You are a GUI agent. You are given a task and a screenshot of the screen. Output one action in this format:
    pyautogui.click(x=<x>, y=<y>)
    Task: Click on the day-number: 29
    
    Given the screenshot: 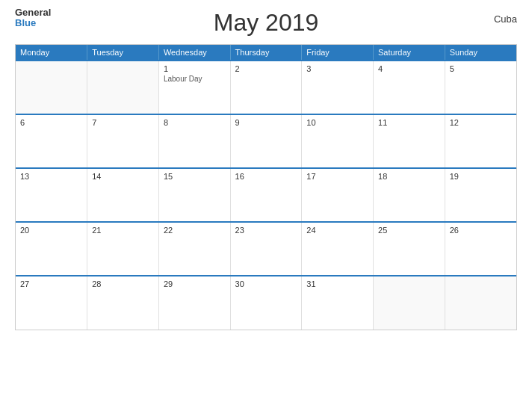 What is the action you would take?
    pyautogui.click(x=194, y=284)
    